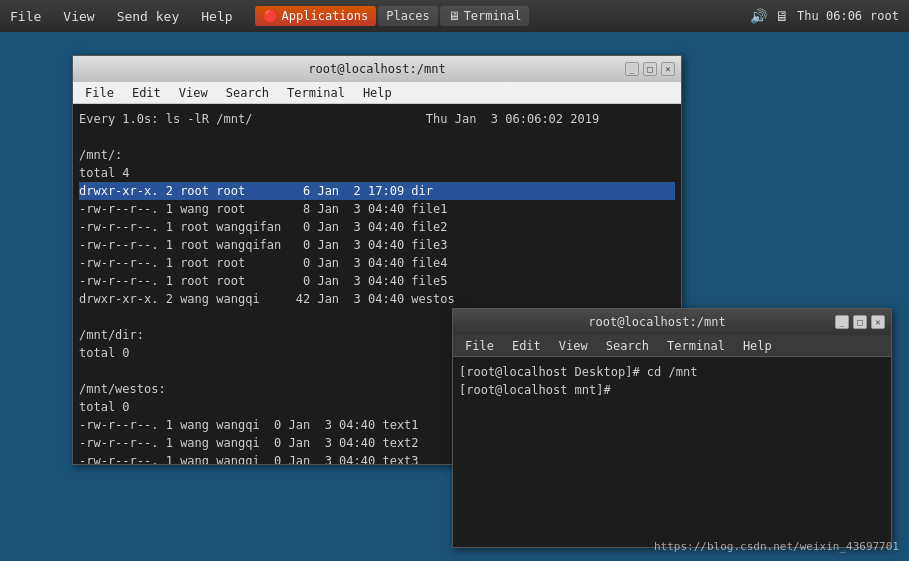  Describe the element at coordinates (860, 322) in the screenshot. I see `terminal-2-maximize: □` at that location.